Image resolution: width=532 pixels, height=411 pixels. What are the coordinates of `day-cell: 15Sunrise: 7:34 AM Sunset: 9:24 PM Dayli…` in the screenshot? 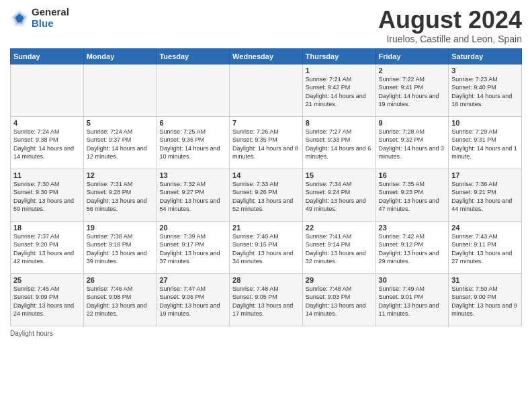 It's located at (339, 195).